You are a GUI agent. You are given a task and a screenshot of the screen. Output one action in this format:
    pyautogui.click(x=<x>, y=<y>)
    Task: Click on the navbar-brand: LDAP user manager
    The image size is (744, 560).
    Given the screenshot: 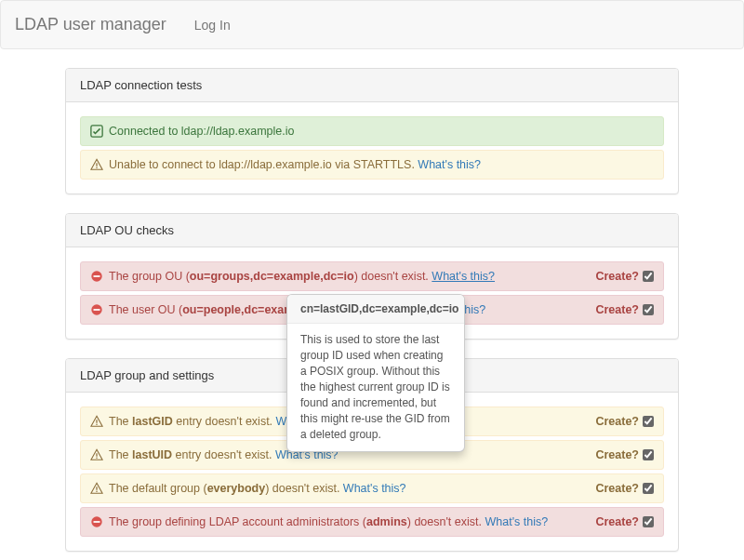 What is the action you would take?
    pyautogui.click(x=98, y=24)
    